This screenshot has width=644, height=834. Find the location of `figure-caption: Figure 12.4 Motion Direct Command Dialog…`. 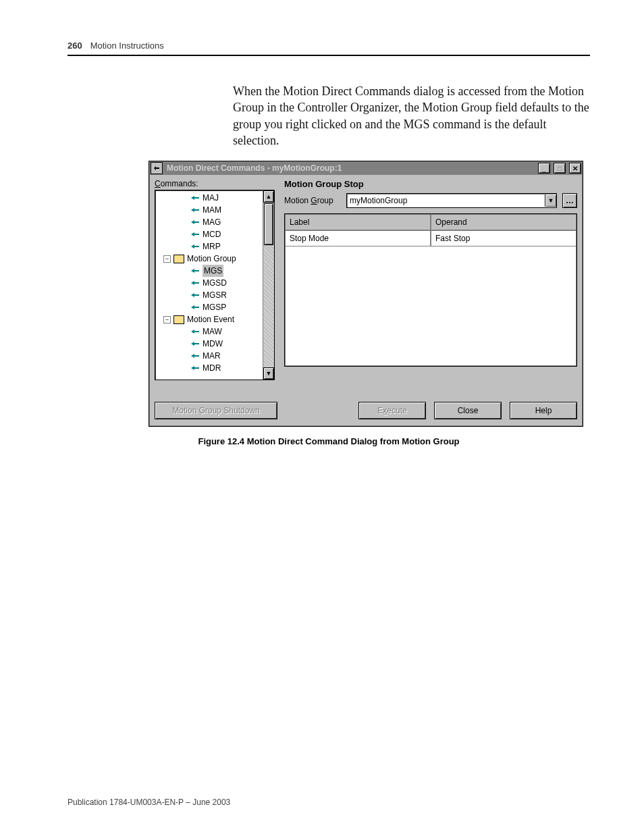

figure-caption: Figure 12.4 Motion Direct Command Dialog… is located at coordinates (329, 442).